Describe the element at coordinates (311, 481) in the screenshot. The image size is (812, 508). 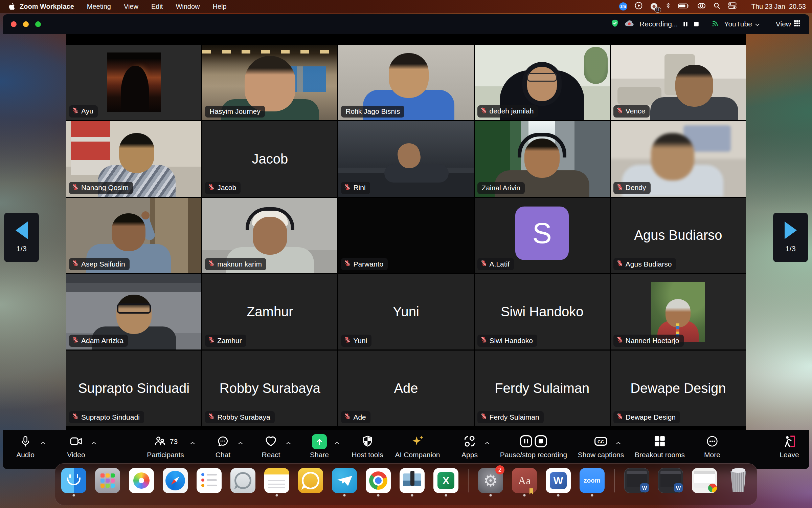
I see `dock-whatsapp-gold-icon` at that location.